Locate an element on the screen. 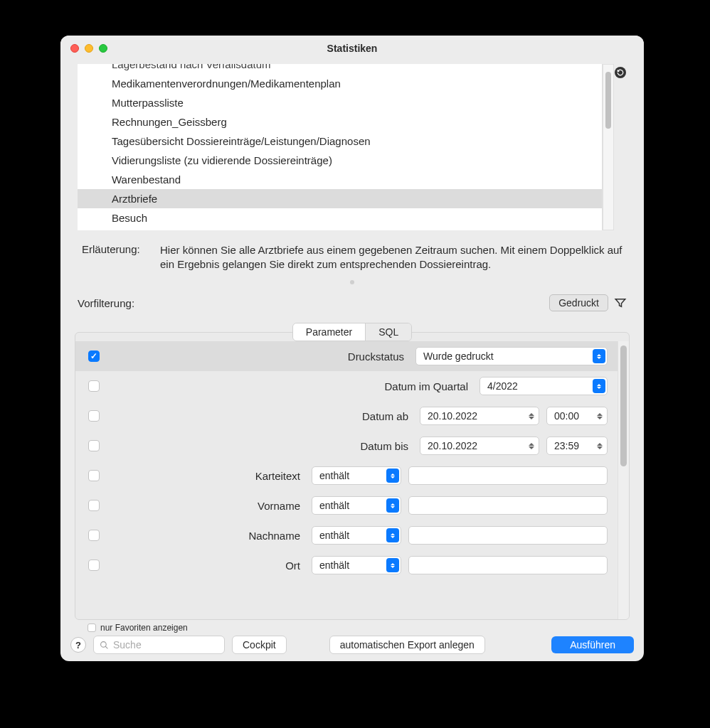  checkbox-karteitext is located at coordinates (94, 476).